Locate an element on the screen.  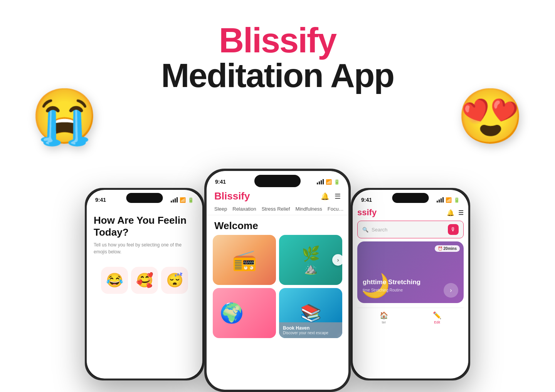
battery-icon-center: 🔋 is located at coordinates (337, 182).